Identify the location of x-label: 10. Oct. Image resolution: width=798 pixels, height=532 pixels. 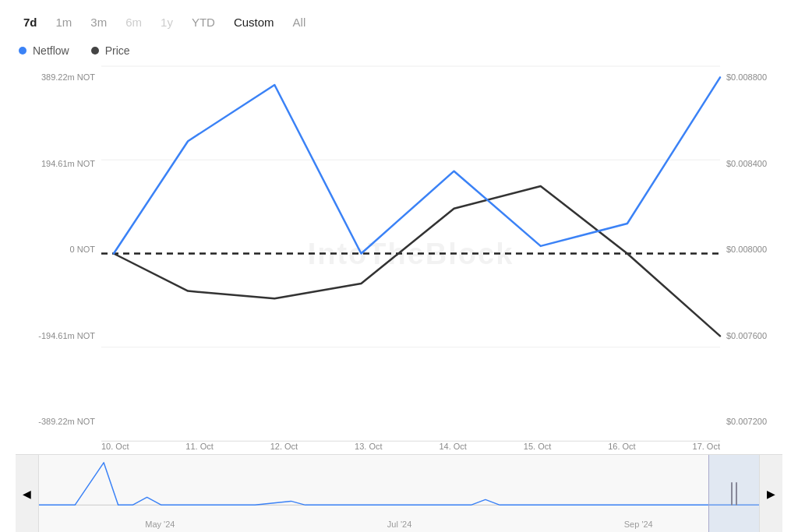
(115, 446).